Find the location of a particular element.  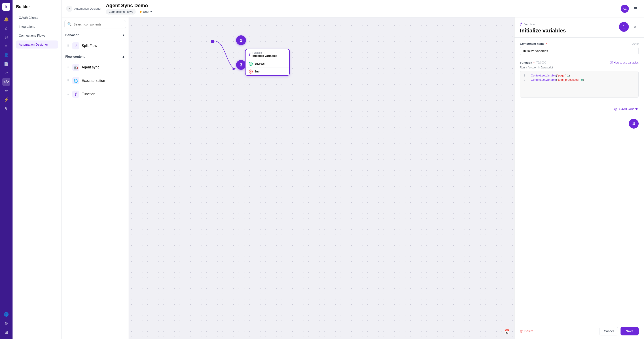

edit-icon: ✏ is located at coordinates (6, 91).